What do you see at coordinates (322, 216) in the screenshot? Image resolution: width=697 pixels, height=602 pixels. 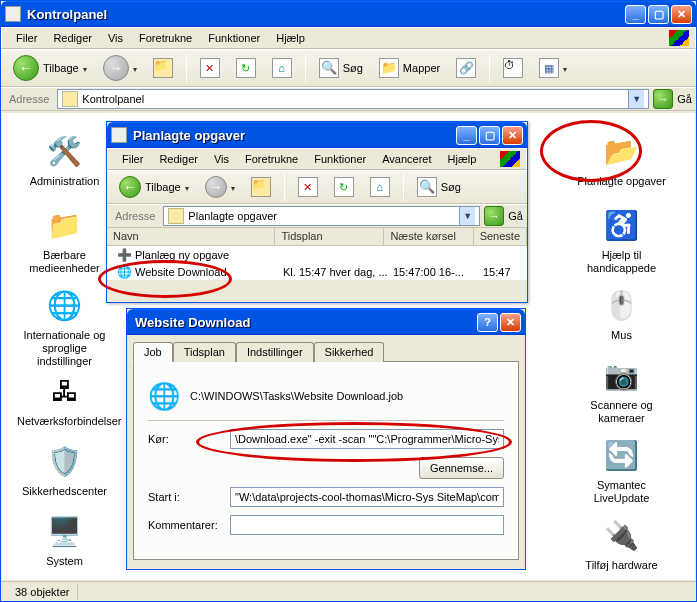 I see `tasks-address-field: Planlagte opgaver ▼` at bounding box center [322, 216].